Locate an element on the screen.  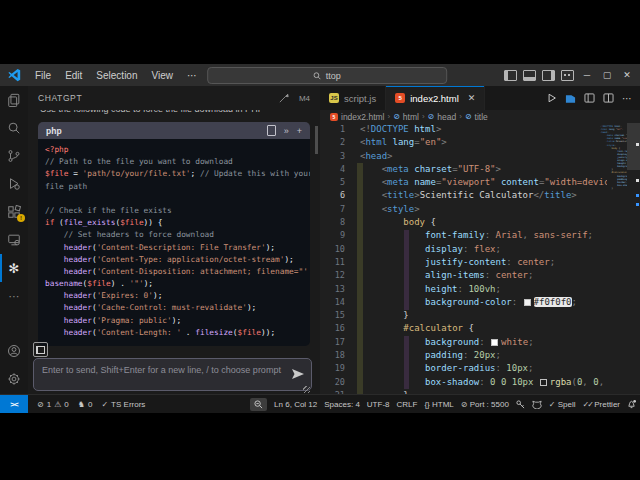
sidebar-item-remote-explorer is located at coordinates (14, 240).